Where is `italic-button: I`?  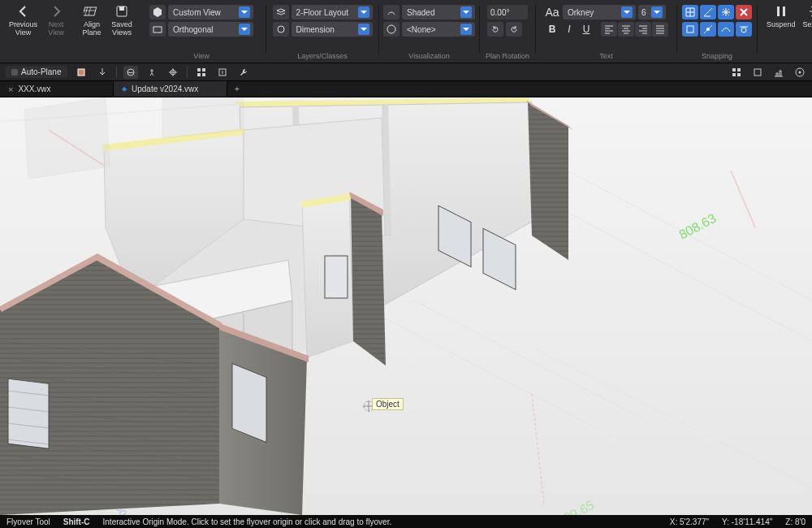 italic-button: I is located at coordinates (569, 29).